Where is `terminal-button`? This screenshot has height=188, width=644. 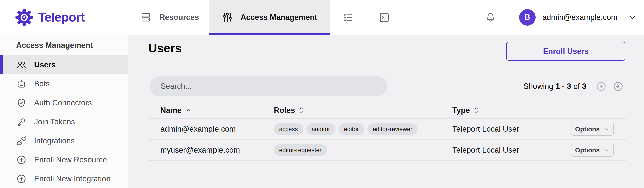
terminal-button is located at coordinates (384, 18).